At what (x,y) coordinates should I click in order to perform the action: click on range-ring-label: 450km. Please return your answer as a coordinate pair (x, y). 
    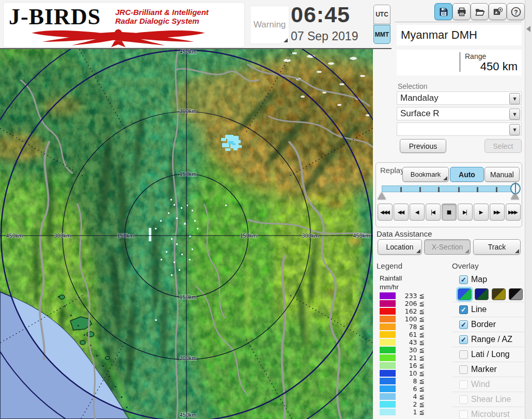
    Looking at the image, I should click on (188, 52).